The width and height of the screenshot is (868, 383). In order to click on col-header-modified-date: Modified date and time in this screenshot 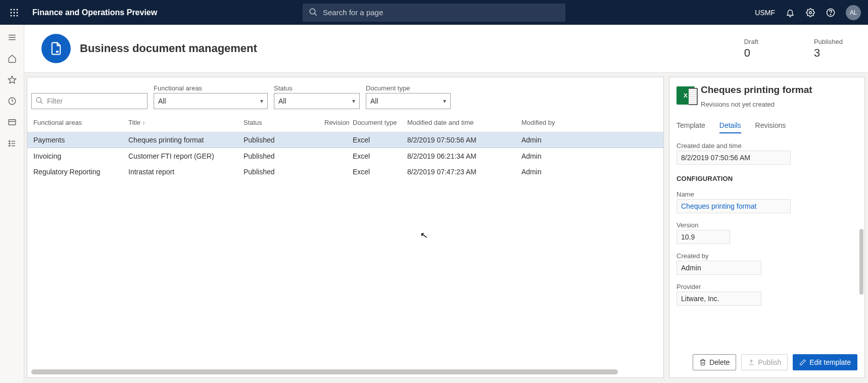, I will do `click(462, 122)`.